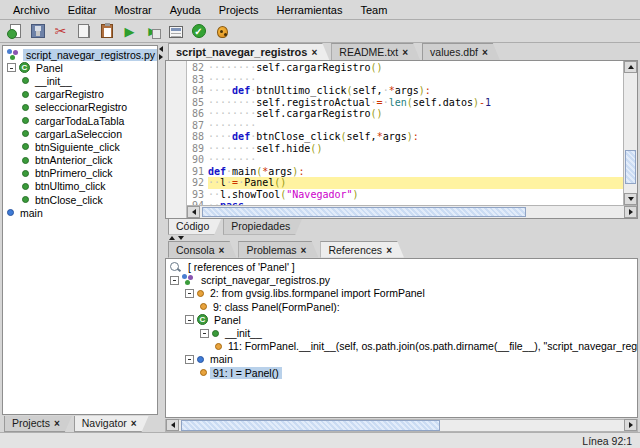 Image resolution: width=640 pixels, height=448 pixels. What do you see at coordinates (80, 146) in the screenshot?
I see `tree-item: btnSiguiente_click` at bounding box center [80, 146].